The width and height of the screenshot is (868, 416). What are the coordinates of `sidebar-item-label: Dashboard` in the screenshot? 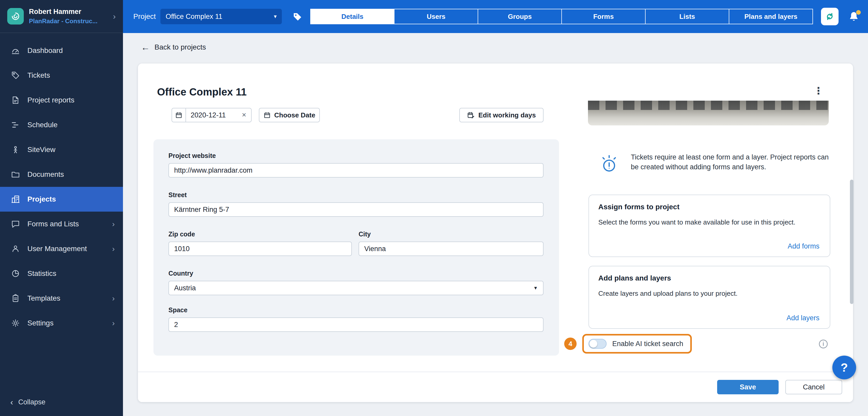 It's located at (45, 50).